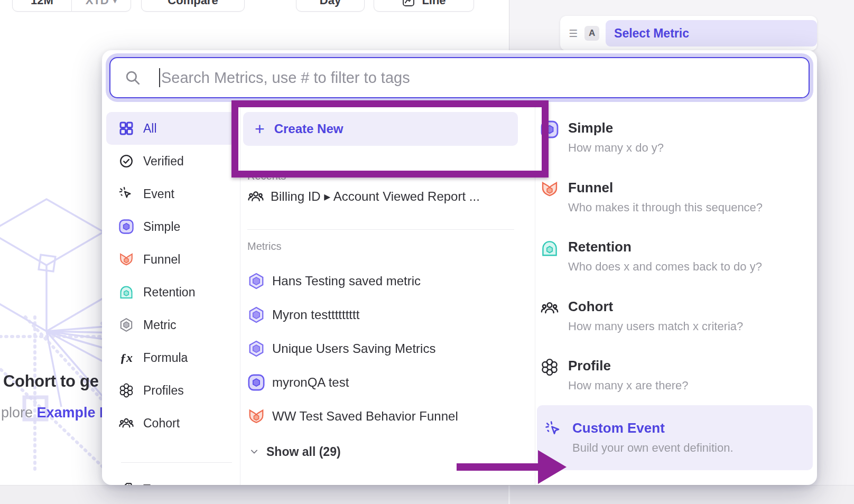  What do you see at coordinates (171, 292) in the screenshot?
I see `sidebar-item-retention: Retention` at bounding box center [171, 292].